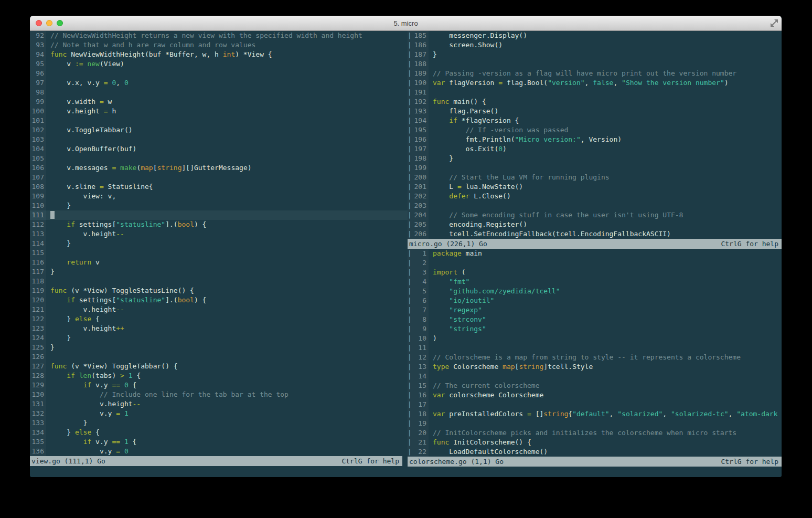 The image size is (812, 518). What do you see at coordinates (219, 45) in the screenshot?
I see `code-line: 93// Note that w and h are raw column an…` at bounding box center [219, 45].